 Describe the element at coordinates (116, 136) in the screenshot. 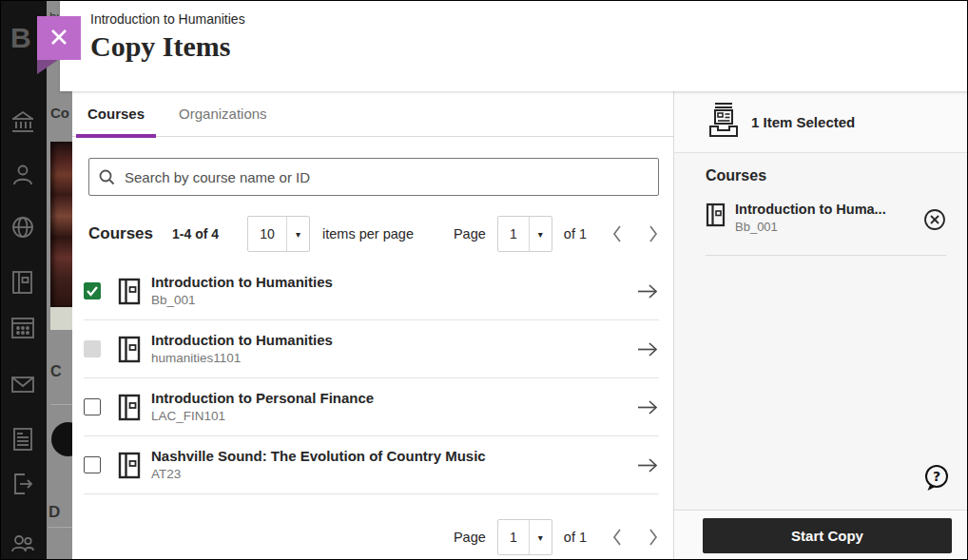

I see `active-tab-underline` at that location.